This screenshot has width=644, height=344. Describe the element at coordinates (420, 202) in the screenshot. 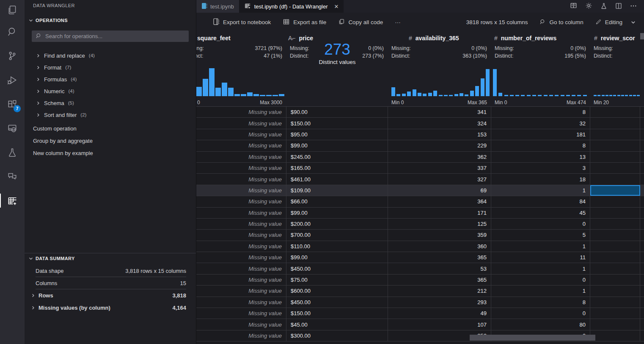

I see `table-row: Missing value$66.0036484` at that location.